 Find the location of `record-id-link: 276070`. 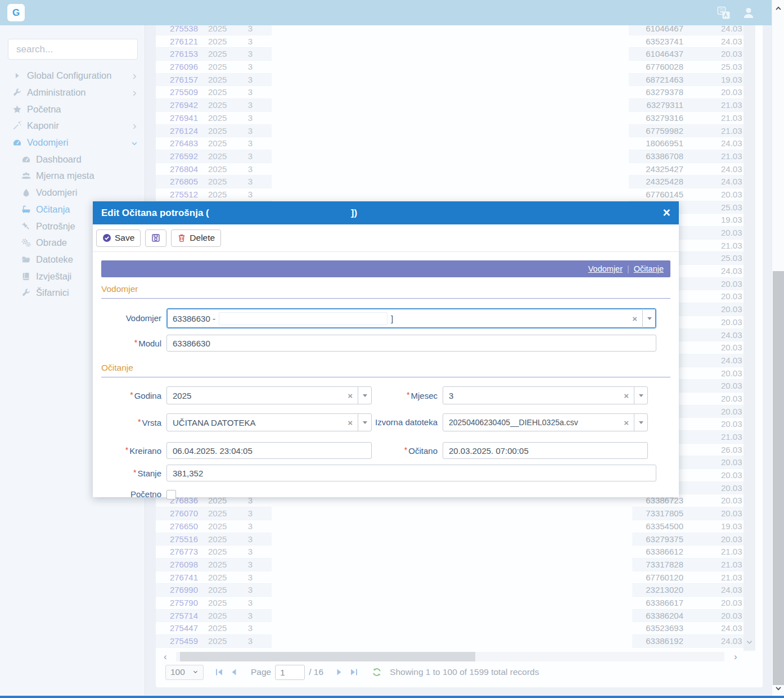

record-id-link: 276070 is located at coordinates (181, 513).